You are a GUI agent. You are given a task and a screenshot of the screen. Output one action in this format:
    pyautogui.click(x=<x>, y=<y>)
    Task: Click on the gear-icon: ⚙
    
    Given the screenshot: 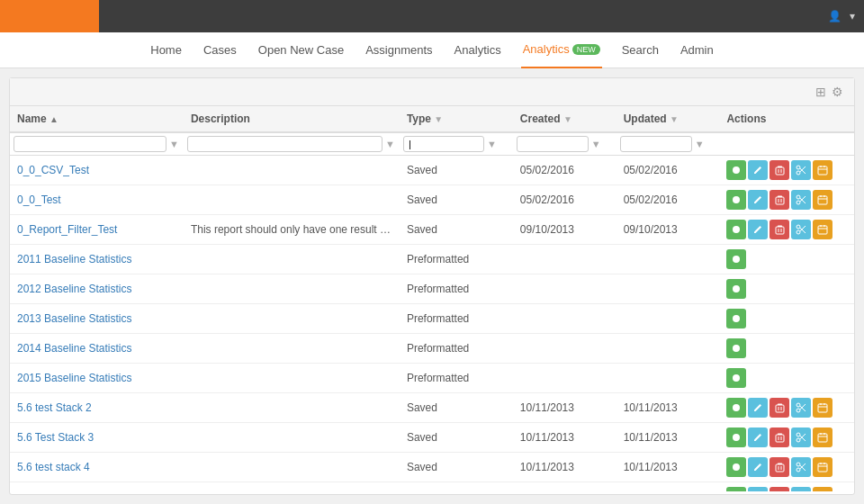 What is the action you would take?
    pyautogui.click(x=837, y=92)
    